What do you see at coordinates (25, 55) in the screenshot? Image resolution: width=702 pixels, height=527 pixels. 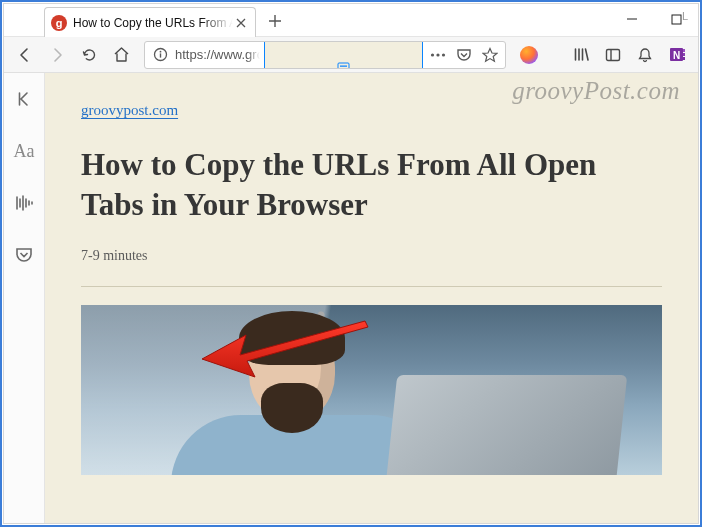 I see `back-button` at bounding box center [25, 55].